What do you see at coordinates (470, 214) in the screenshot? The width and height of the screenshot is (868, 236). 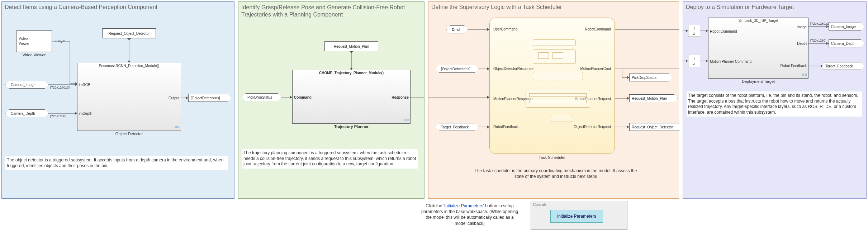 I see `initialize-instructions: Click the 'Initialize Parameters' button…` at bounding box center [470, 214].